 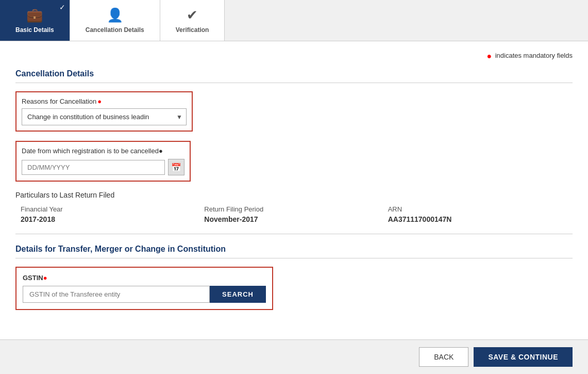 What do you see at coordinates (444, 354) in the screenshot?
I see `back-button: BACK` at bounding box center [444, 354].